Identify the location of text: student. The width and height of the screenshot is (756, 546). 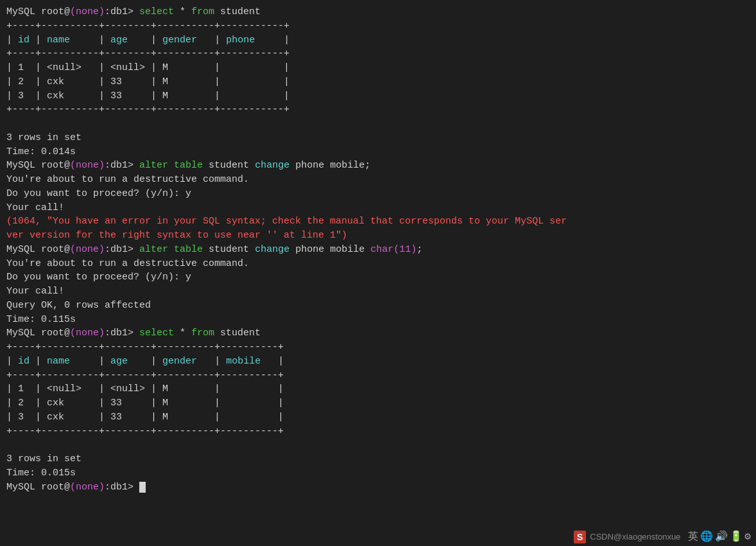
(237, 12).